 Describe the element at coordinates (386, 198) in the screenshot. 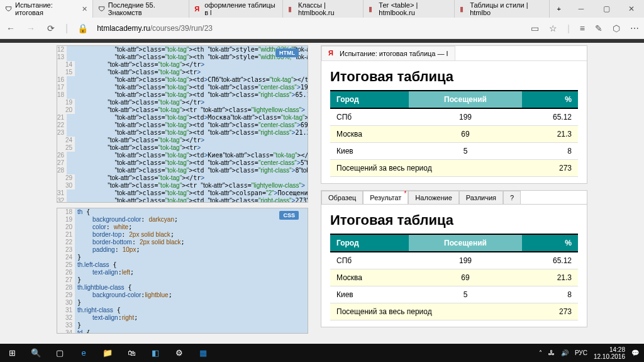

I see `tab-result: Результат*` at that location.